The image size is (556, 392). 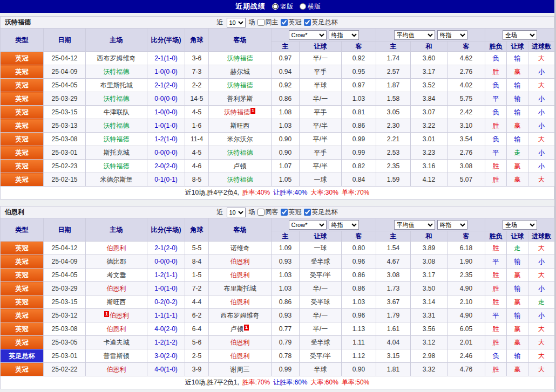 What do you see at coordinates (277, 166) in the screenshot?
I see `match-row: 英冠25-02-23沃特福德2-0(2-0)4-6卢顿1.07平/半0.822.…` at bounding box center [277, 166].